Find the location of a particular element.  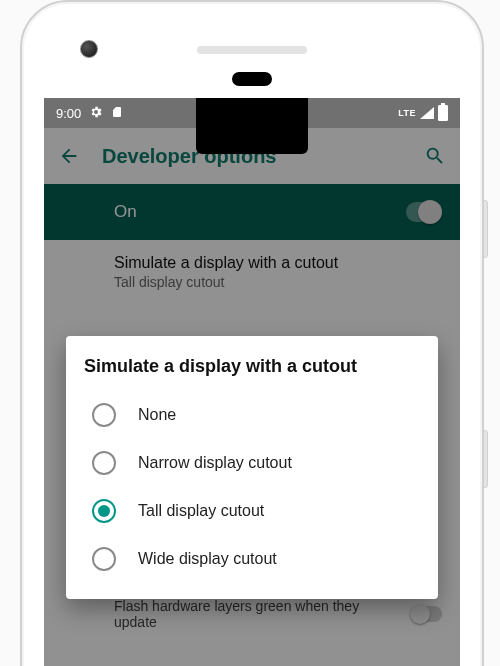

network-type-label: LTE is located at coordinates (407, 113).